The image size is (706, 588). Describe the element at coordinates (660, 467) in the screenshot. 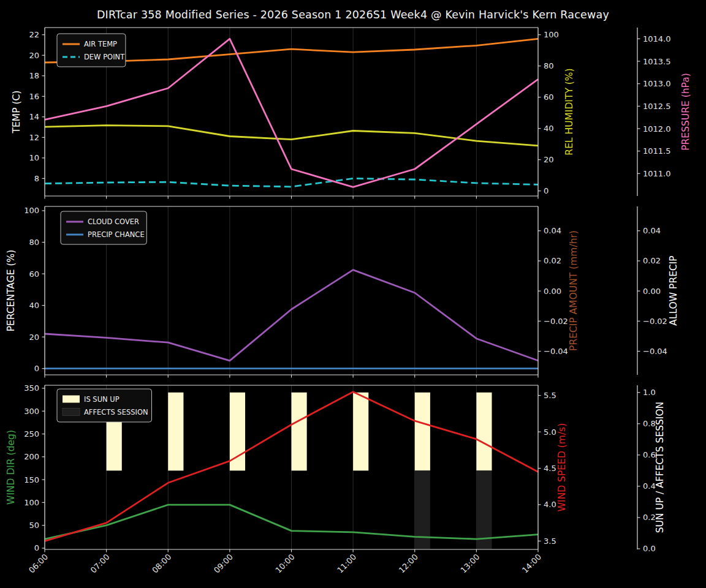

I see `outer-right-axis-title: SUN UP / AFFECTS SESSION` at that location.